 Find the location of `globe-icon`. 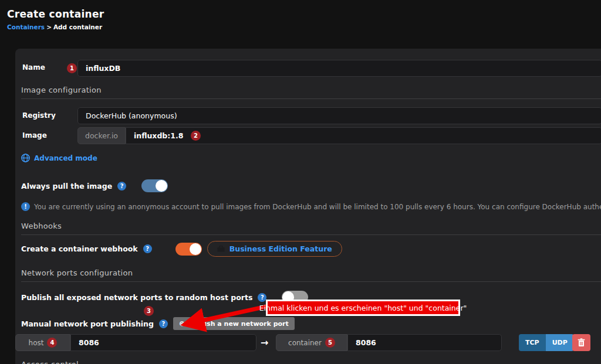

globe-icon is located at coordinates (26, 158).